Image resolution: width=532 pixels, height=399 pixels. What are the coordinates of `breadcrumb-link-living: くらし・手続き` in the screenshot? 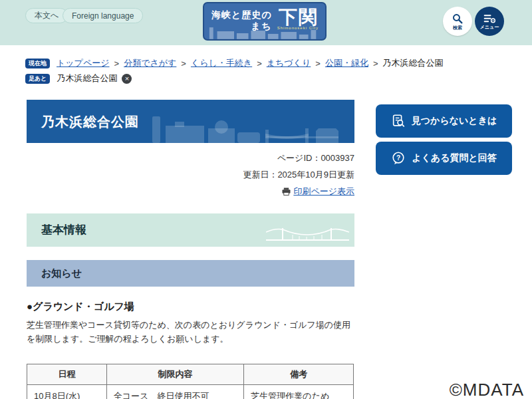 It's located at (221, 63).